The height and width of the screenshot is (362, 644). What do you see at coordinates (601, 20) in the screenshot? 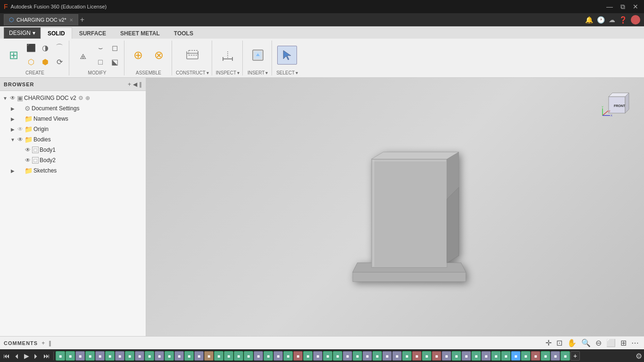
I see `history-icon: 🕐` at bounding box center [601, 20].